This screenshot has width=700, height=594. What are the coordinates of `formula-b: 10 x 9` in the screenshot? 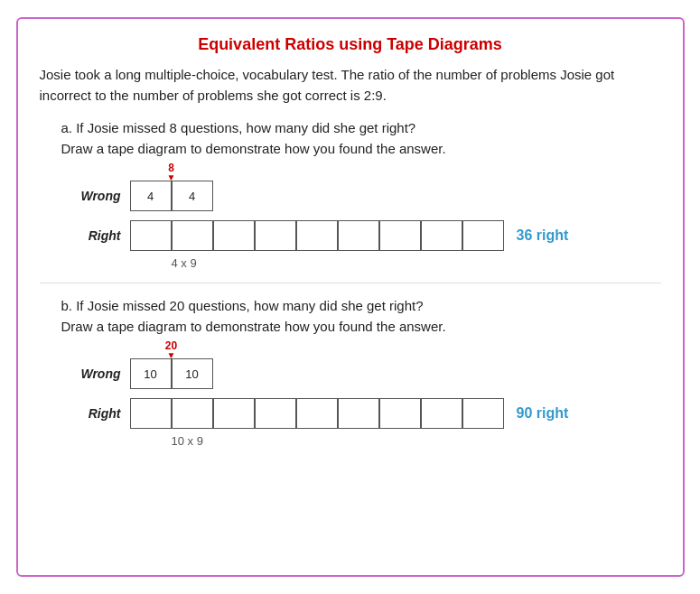 It's located at (396, 441).